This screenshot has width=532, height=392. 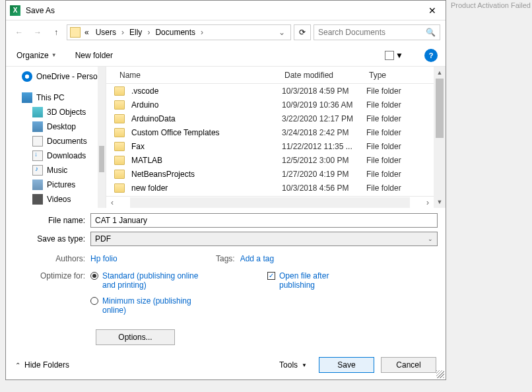 What do you see at coordinates (50, 308) in the screenshot?
I see `optimize-label: Optimize for:` at bounding box center [50, 308].